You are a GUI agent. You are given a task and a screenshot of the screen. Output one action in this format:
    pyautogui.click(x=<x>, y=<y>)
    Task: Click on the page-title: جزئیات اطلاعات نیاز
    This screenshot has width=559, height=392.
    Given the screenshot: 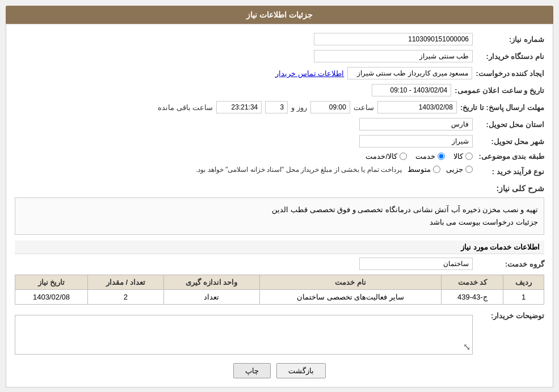 What is the action you would take?
    pyautogui.click(x=279, y=15)
    